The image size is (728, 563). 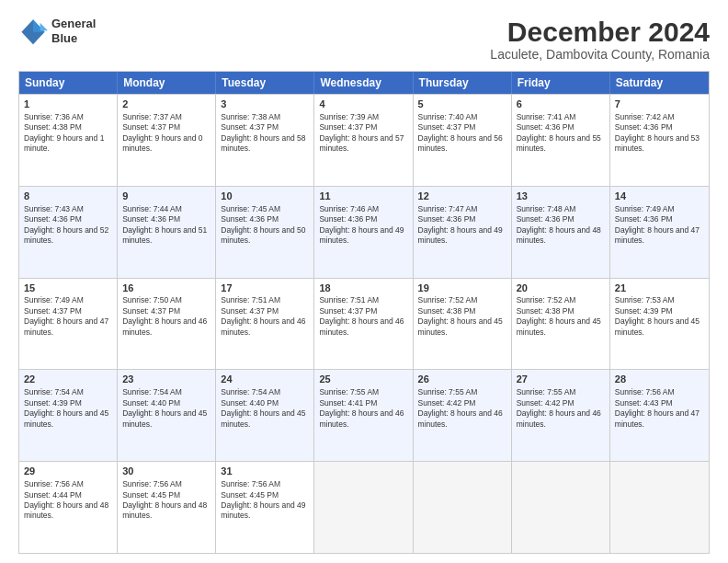 What do you see at coordinates (53, 300) in the screenshot?
I see `sunrise-text: Sunrise: 7:49 AM` at bounding box center [53, 300].